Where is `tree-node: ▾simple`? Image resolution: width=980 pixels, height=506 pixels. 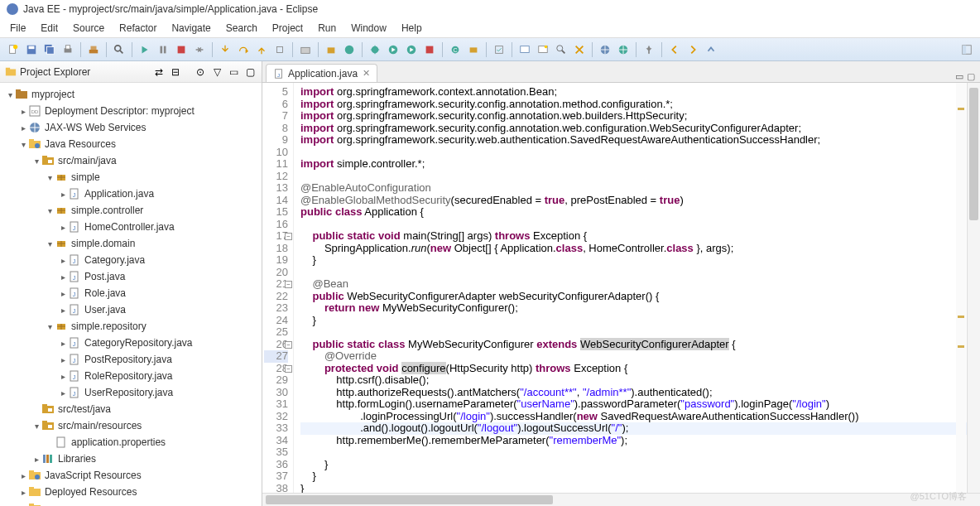 tree-node: ▾simple is located at coordinates (131, 177).